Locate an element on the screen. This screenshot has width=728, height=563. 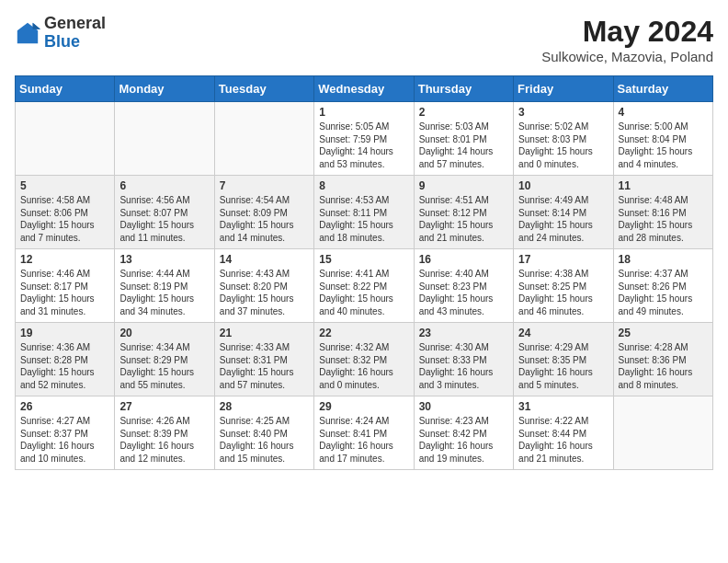
day-number: 9 is located at coordinates (463, 186).